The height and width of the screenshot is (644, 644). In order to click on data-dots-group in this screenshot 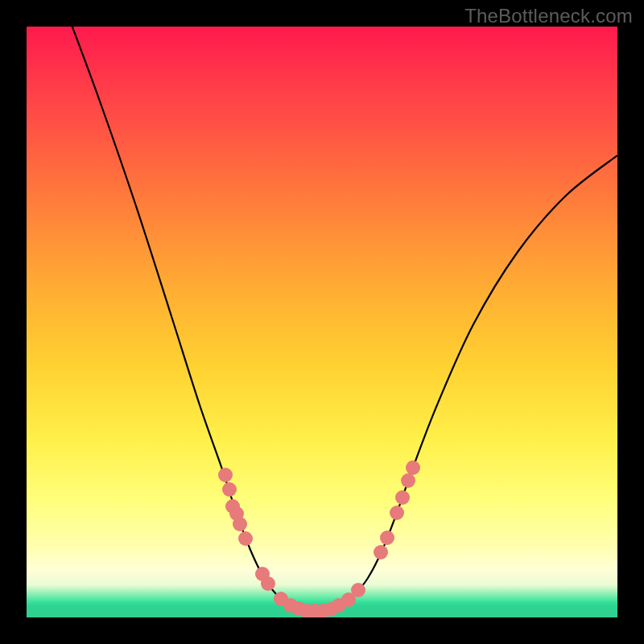, I will do `click(319, 539)`.